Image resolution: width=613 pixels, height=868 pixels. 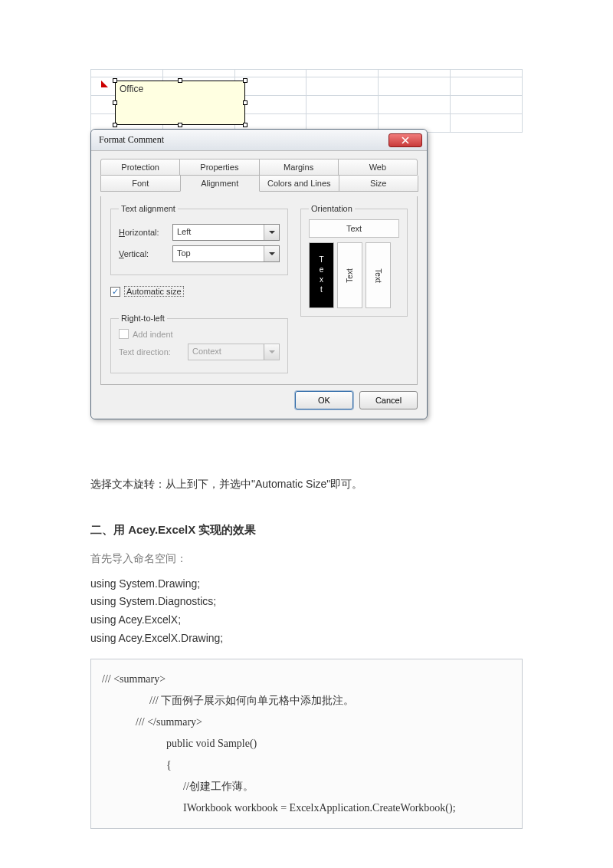 What do you see at coordinates (226, 352) in the screenshot?
I see `text-direction-value: Context` at bounding box center [226, 352].